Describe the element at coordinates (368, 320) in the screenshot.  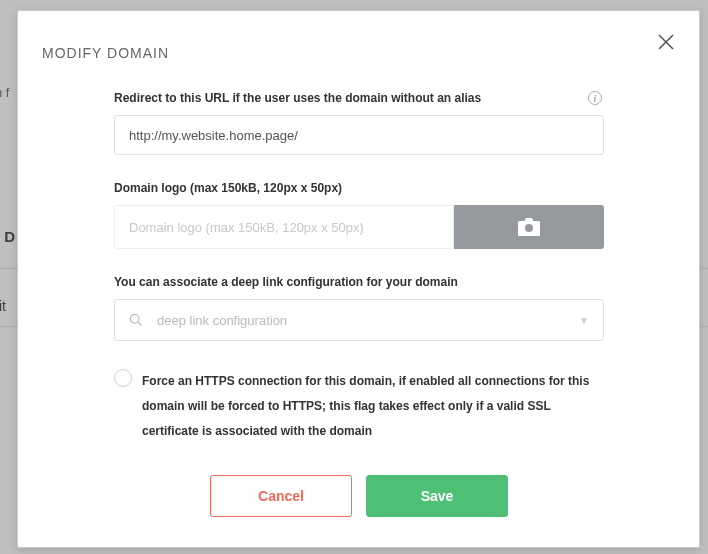
I see `deeplink-placeholder: deep link configuration` at that location.